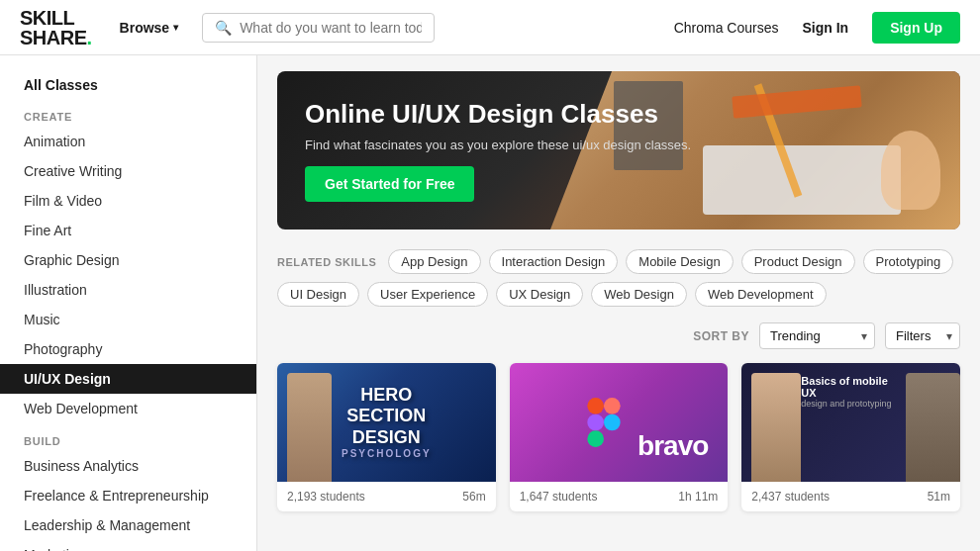 The width and height of the screenshot is (980, 551). Describe the element at coordinates (679, 261) in the screenshot. I see `skill-tag-mobile-design: Mobile Design` at that location.